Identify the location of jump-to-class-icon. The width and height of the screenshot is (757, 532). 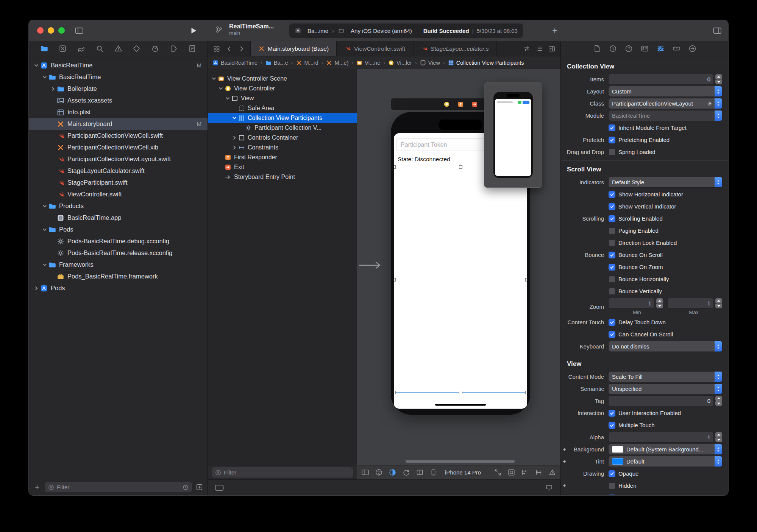
(710, 104).